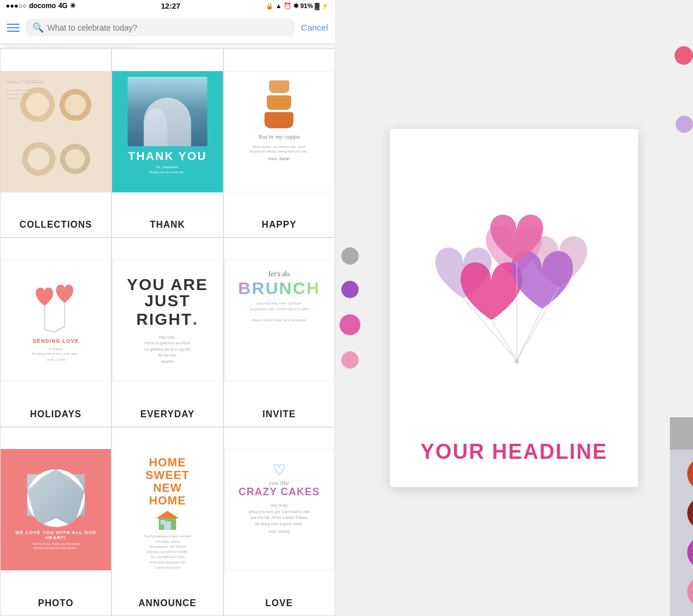  What do you see at coordinates (167, 28) in the screenshot?
I see `search-bar: 🔍 Cancel` at bounding box center [167, 28].